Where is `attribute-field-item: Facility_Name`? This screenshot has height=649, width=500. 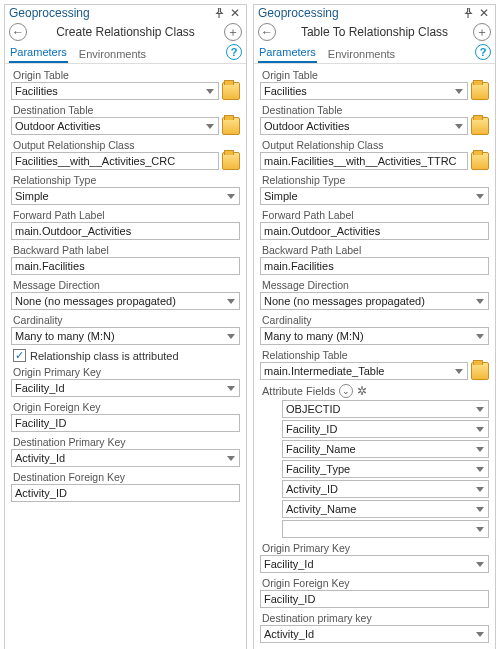
attribute-field-item: Facility_Name is located at coordinates (386, 449).